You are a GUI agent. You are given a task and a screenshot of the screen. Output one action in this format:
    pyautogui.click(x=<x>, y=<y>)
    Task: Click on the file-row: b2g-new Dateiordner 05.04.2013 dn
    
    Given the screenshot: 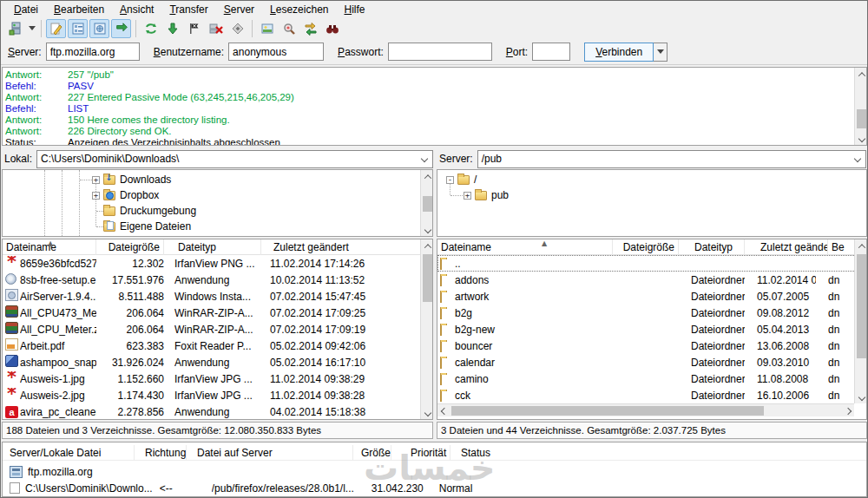 What is the action you would take?
    pyautogui.click(x=652, y=330)
    